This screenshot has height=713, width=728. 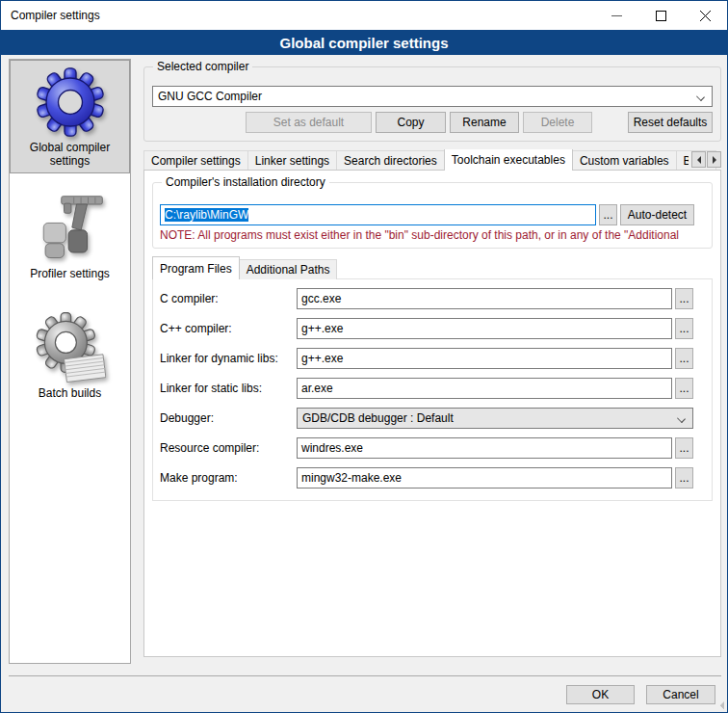 I want to click on browse-cpp-compiler-button: ..., so click(x=684, y=329).